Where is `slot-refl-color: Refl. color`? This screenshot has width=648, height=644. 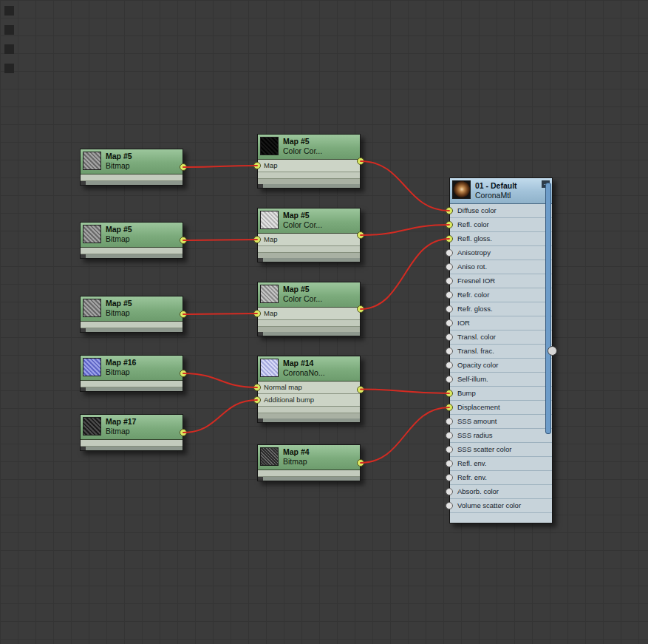 slot-refl-color: Refl. color is located at coordinates (501, 225).